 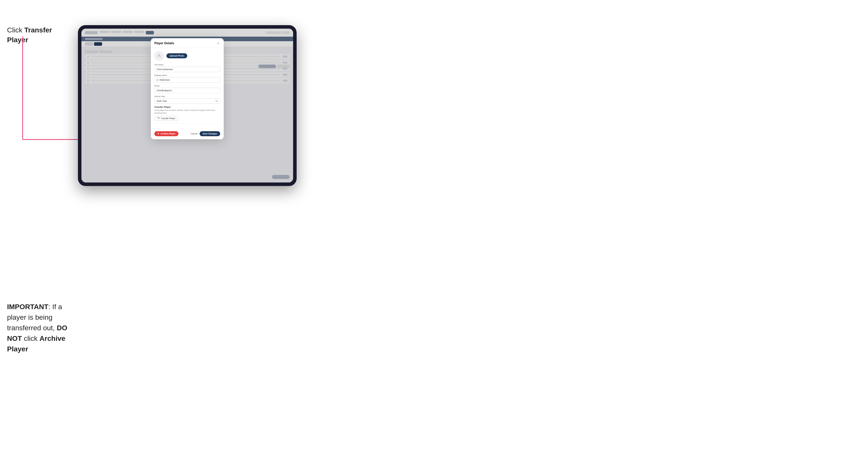 I want to click on modal-header: Player Details ×, so click(x=187, y=43).